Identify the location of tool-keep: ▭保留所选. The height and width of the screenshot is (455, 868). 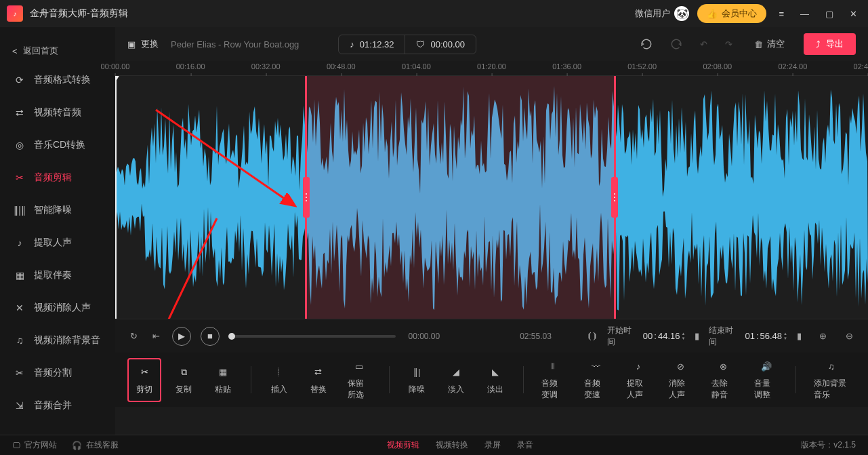
(359, 380).